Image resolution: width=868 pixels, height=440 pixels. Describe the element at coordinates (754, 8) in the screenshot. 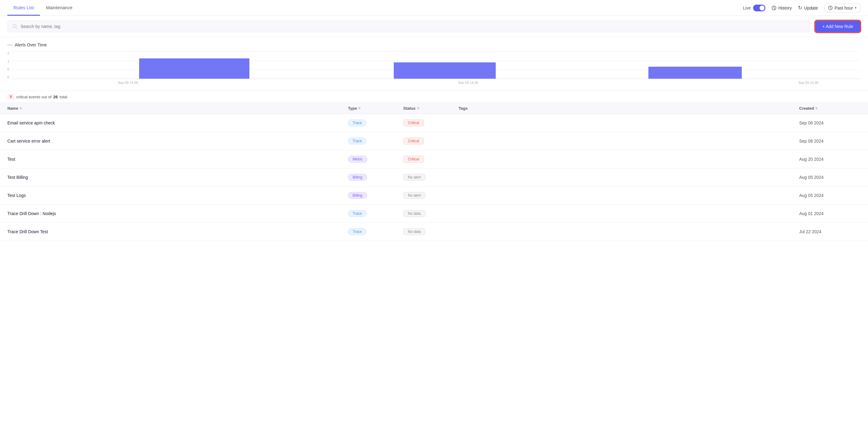

I see `live-toggle: Live` at that location.